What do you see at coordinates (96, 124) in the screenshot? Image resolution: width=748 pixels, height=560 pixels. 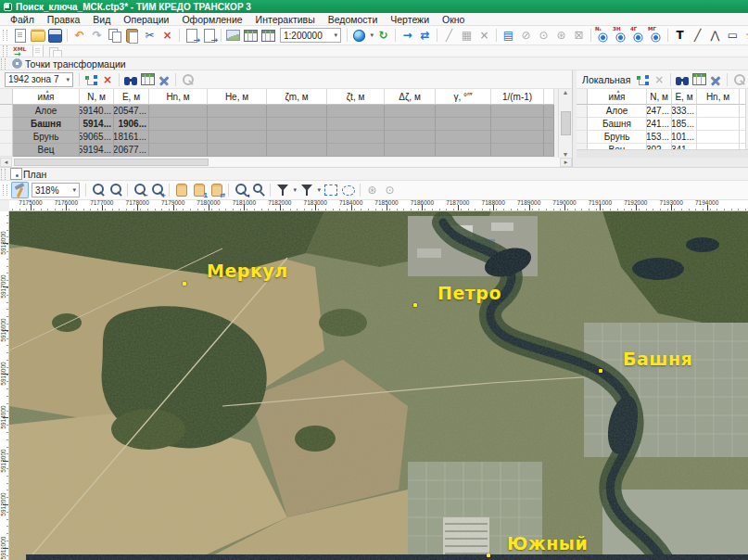 I see `table-cell: 5914...` at bounding box center [96, 124].